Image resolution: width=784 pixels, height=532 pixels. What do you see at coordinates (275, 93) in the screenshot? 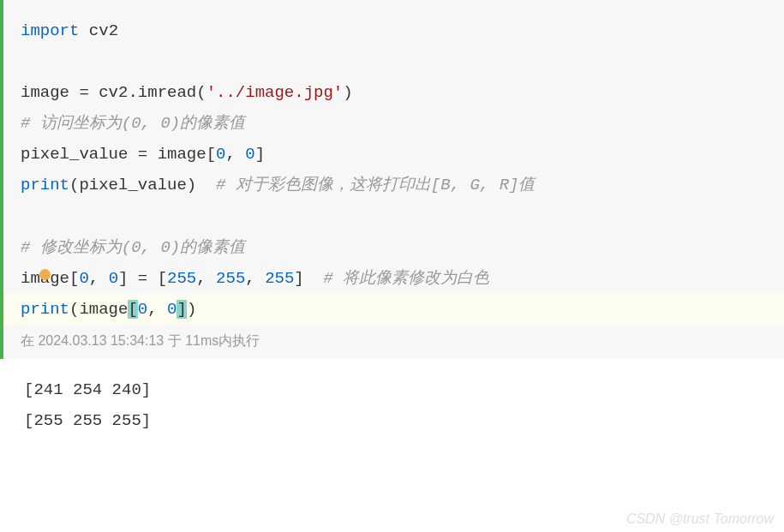
I see `string-literal: '../image.jpg'` at bounding box center [275, 93].